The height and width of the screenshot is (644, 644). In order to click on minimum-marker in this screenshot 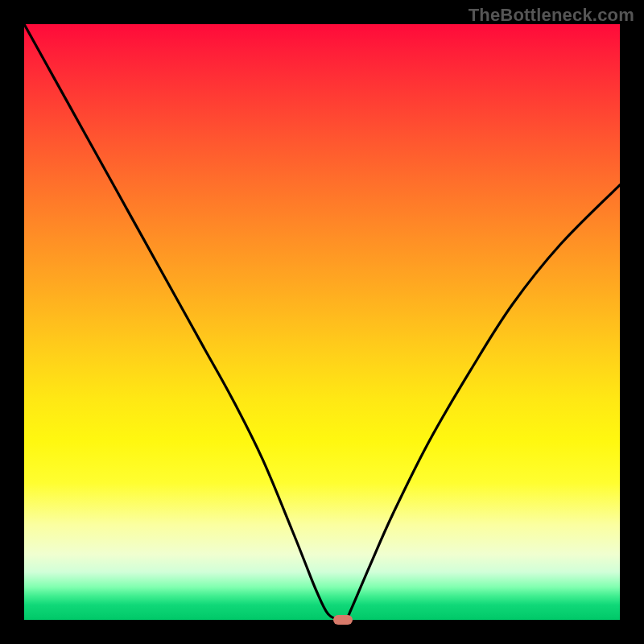, I will do `click(343, 620)`.